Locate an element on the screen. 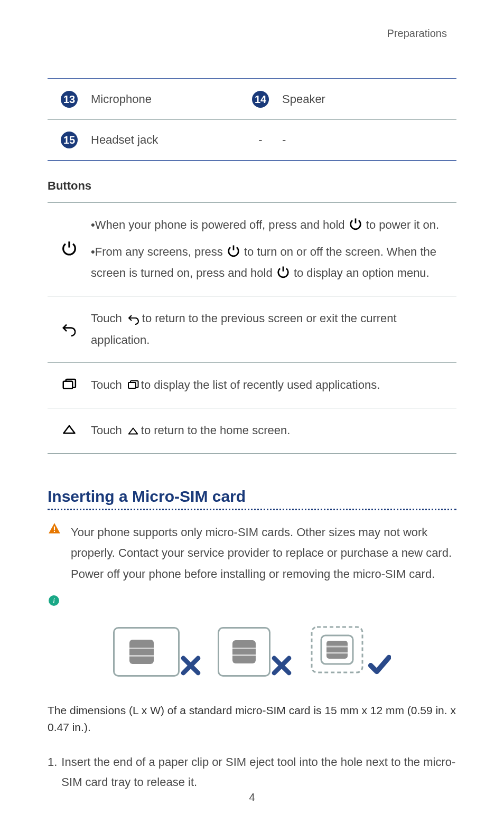 This screenshot has width=504, height=833. recent-desc: Touch to display the list of recently us… is located at coordinates (274, 386).